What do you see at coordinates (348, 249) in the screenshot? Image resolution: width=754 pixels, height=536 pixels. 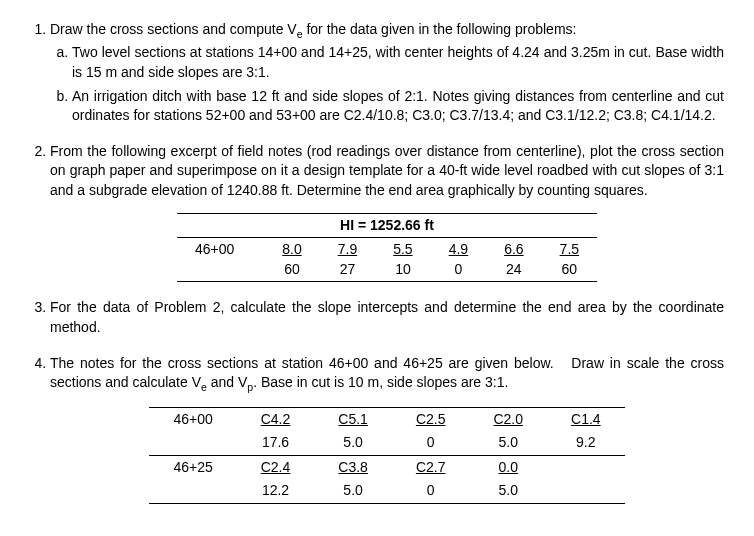 I see `q2-r1: 7.9` at bounding box center [348, 249].